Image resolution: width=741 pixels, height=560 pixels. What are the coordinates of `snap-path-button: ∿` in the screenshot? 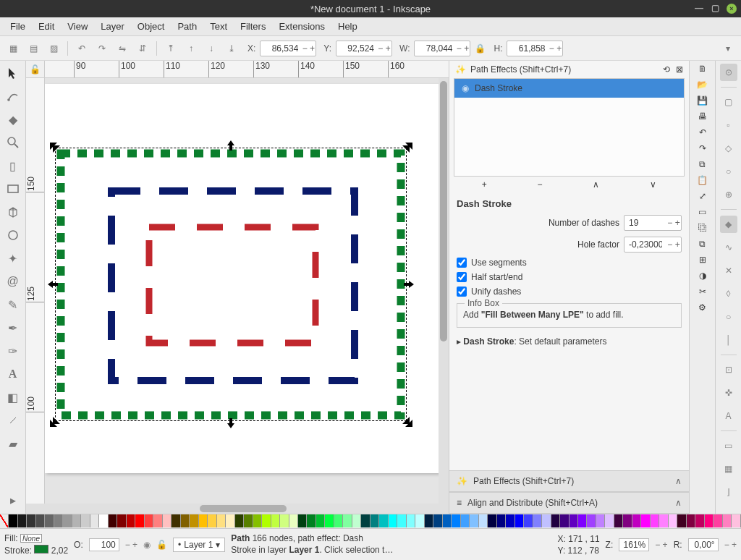 It's located at (729, 247).